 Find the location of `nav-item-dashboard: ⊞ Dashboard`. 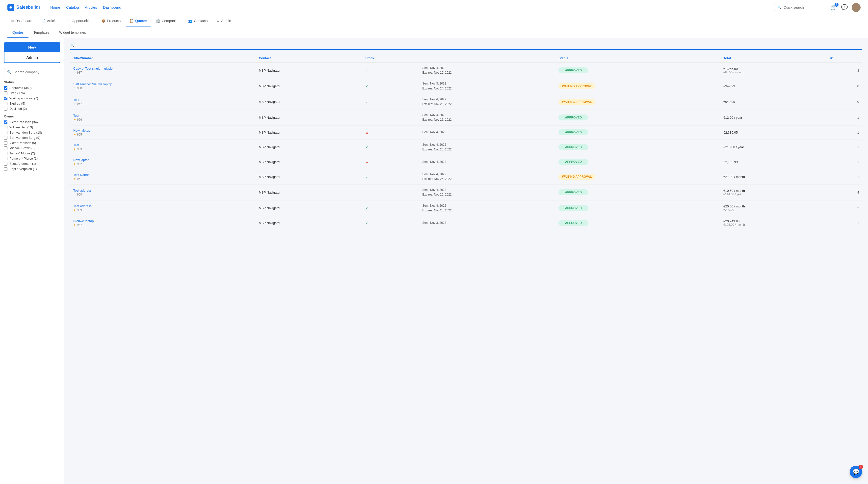

nav-item-dashboard: ⊞ Dashboard is located at coordinates (22, 21).